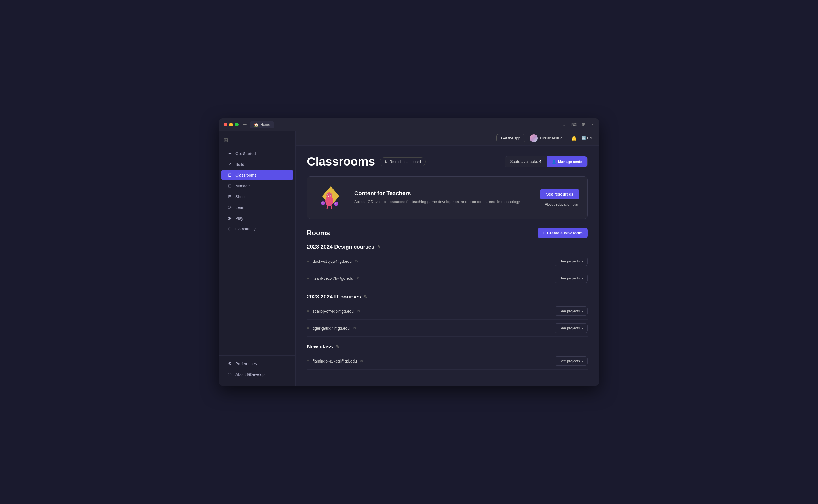 The height and width of the screenshot is (504, 818). Describe the element at coordinates (257, 218) in the screenshot. I see `sidebar-item-play: ◉ Play` at that location.